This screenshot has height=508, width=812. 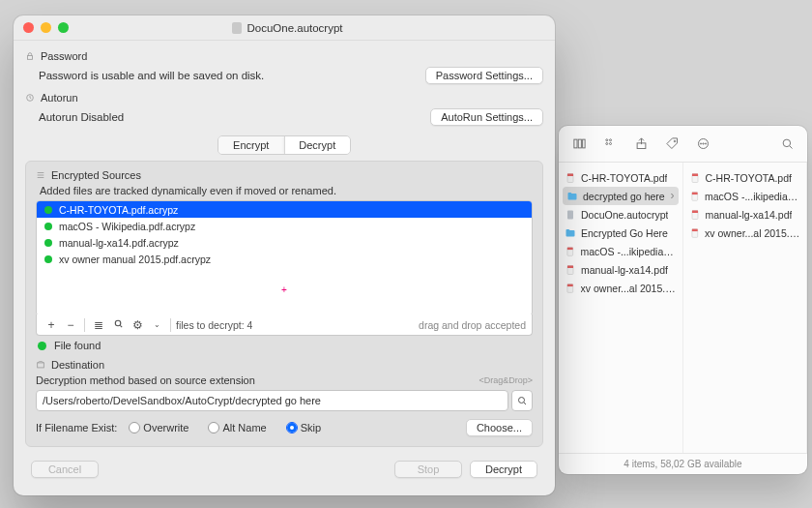 What do you see at coordinates (71, 325) in the screenshot?
I see `remove-icon: −` at bounding box center [71, 325].